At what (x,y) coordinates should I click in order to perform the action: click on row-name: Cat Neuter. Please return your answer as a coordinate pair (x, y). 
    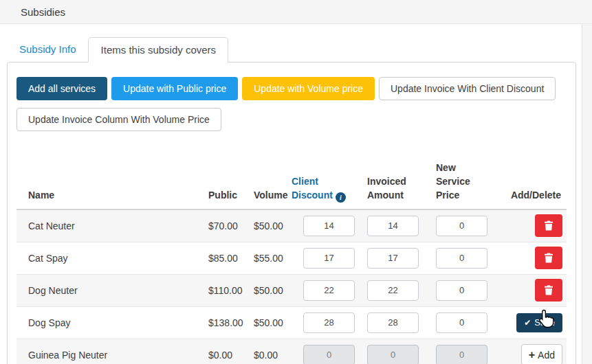
    Looking at the image, I should click on (110, 226).